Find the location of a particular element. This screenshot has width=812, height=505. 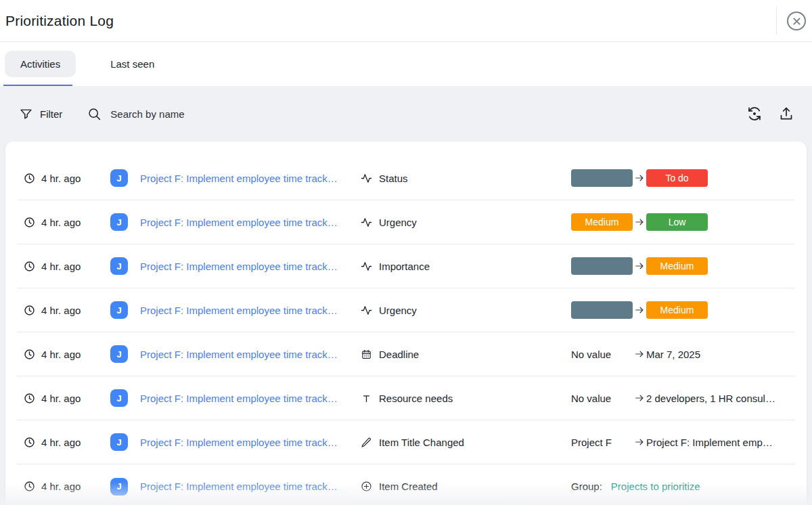

change-values: Group:Projects to prioritize is located at coordinates (683, 486).